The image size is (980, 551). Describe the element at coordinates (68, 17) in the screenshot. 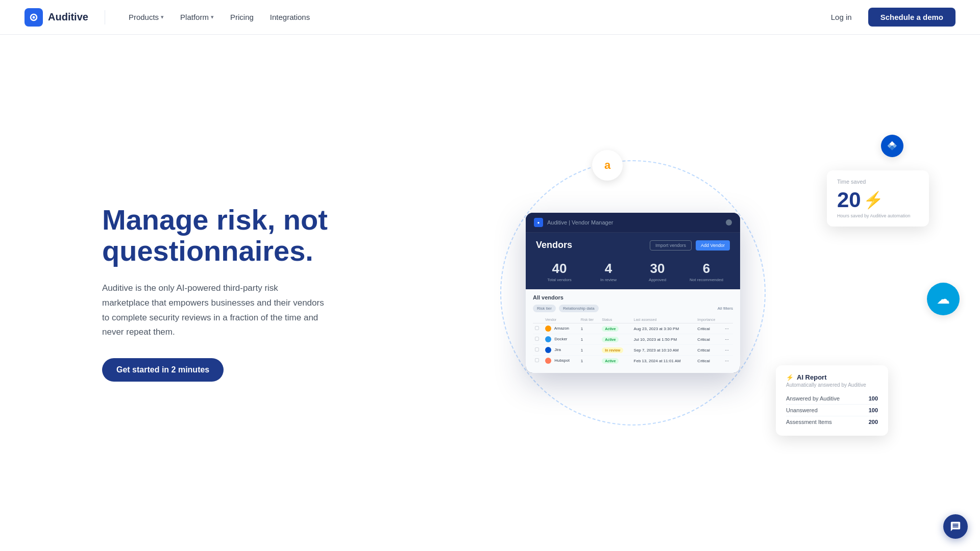

I see `logo-text: Auditive` at that location.